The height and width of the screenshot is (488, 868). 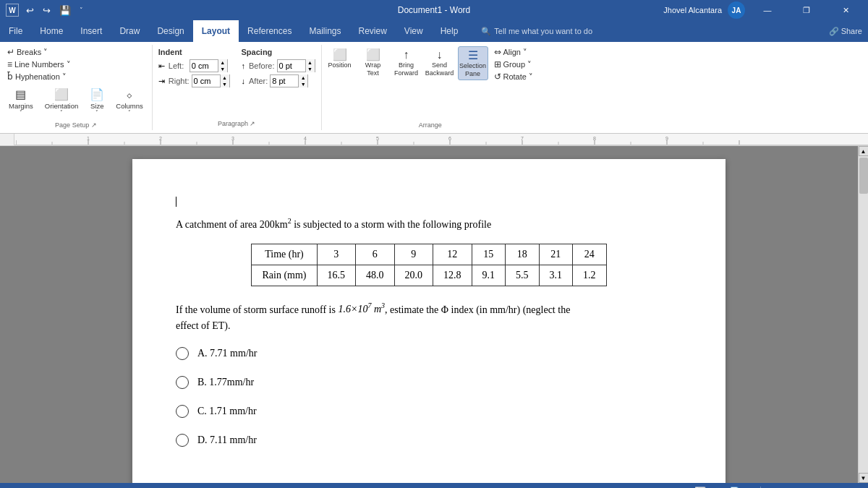 I want to click on scroll-up-button: ▲, so click(x=864, y=151).